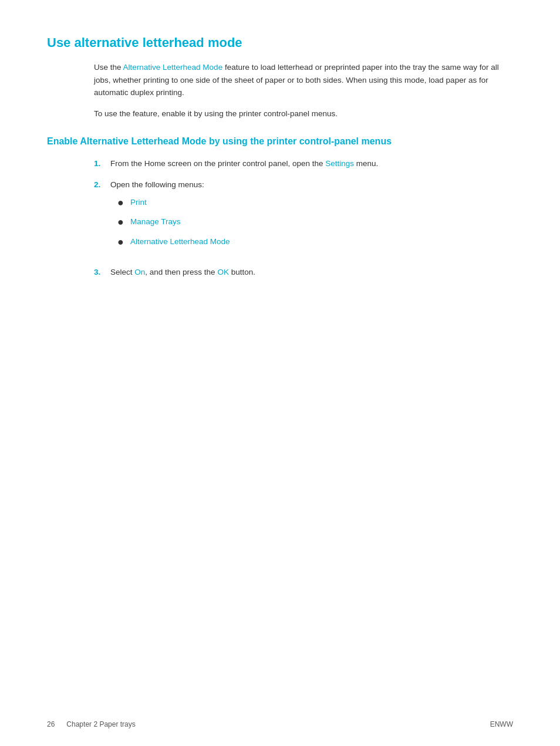 This screenshot has width=560, height=746. Describe the element at coordinates (366, 163) in the screenshot. I see `step-1-text-after: menu.` at that location.